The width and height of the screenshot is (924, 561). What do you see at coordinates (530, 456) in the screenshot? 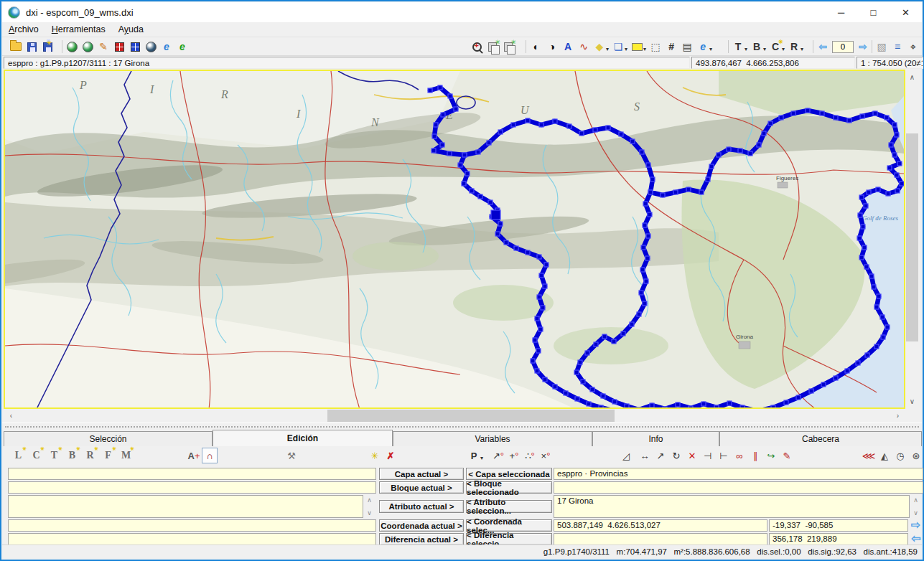
I see `snap-midpoint-icon: ∴°` at bounding box center [530, 456].